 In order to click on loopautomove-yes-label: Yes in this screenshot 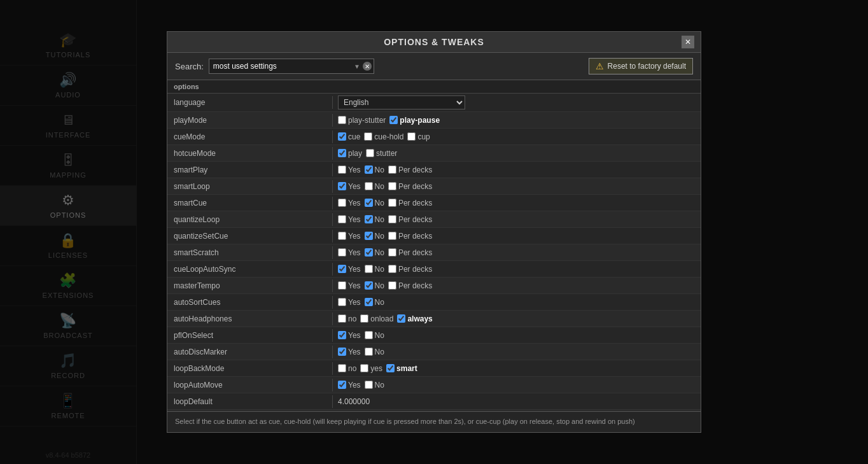, I will do `click(354, 385)`.